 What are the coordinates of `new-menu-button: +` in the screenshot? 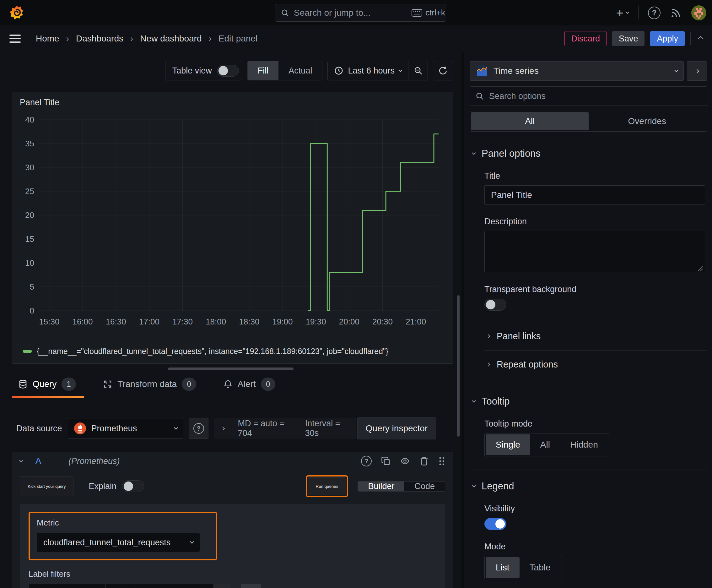 It's located at (622, 13).